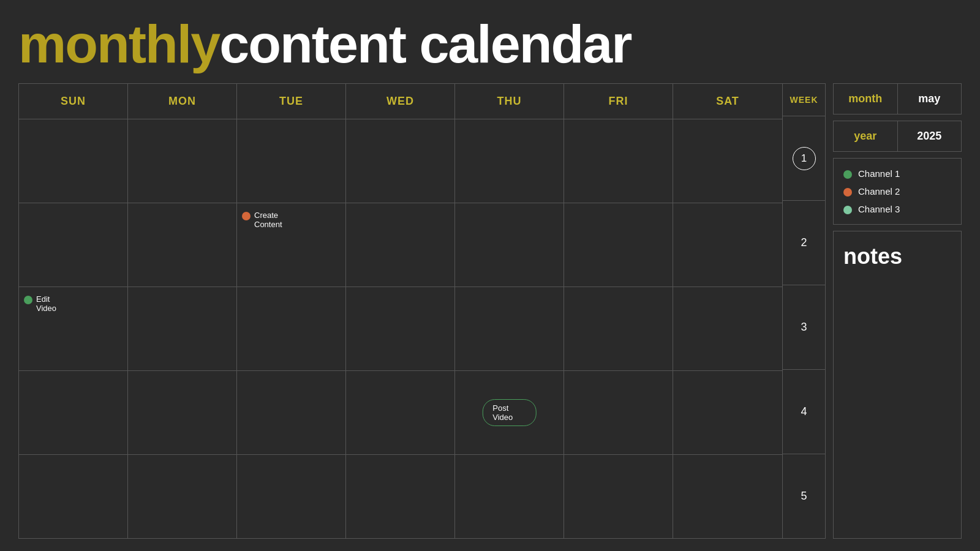 This screenshot has height=551, width=980. What do you see at coordinates (897, 384) in the screenshot?
I see `notes-box: notes` at bounding box center [897, 384].